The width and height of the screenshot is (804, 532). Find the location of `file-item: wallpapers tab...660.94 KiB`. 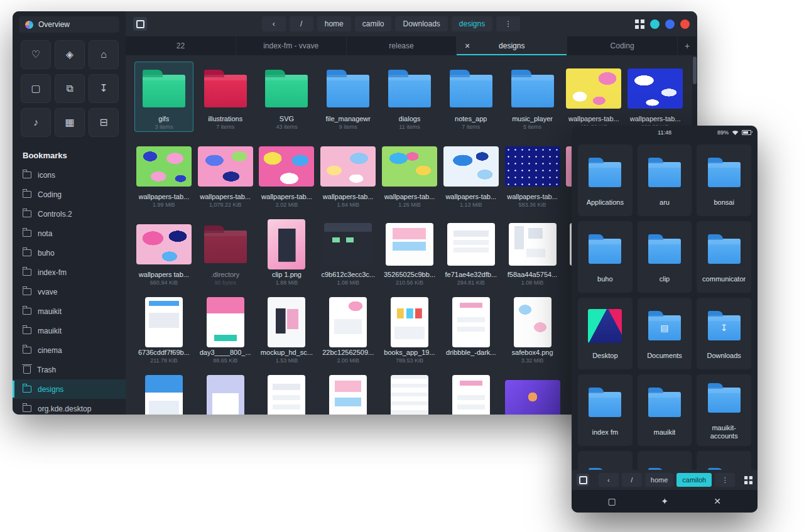

file-item: wallpapers tab...660.94 KiB is located at coordinates (164, 252).